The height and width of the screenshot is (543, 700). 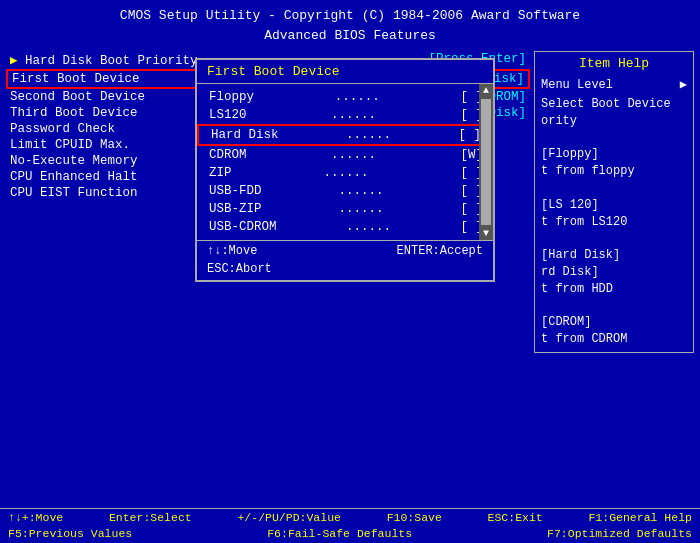 What do you see at coordinates (614, 84) in the screenshot?
I see `menu-level-row: Menu Level ▶` at bounding box center [614, 84].